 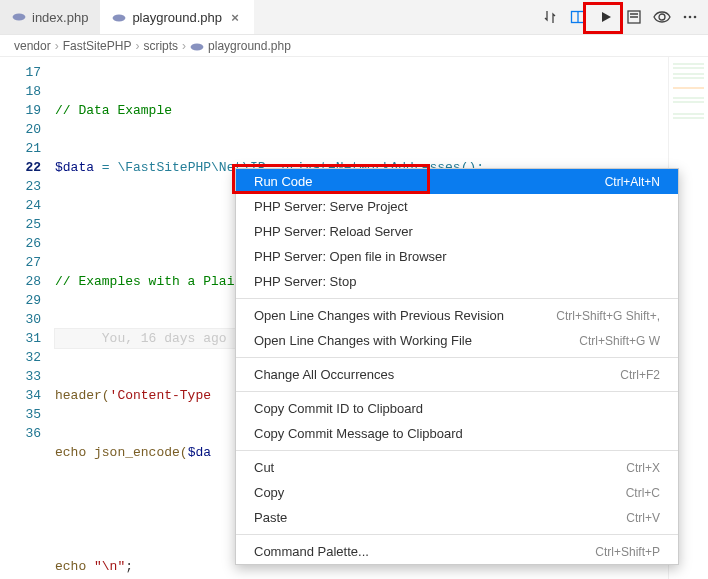 I want to click on open-preview-button, so click(x=634, y=17).